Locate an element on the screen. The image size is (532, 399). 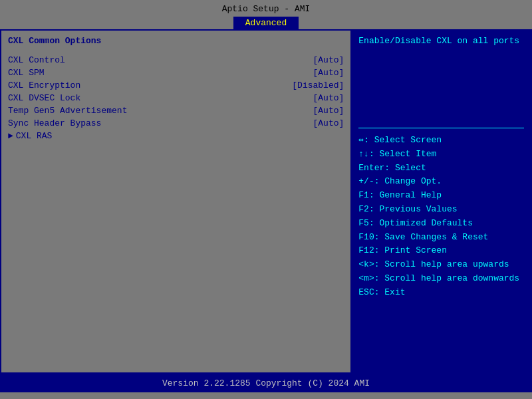
menu-item: ►CXL RAS is located at coordinates (176, 136).